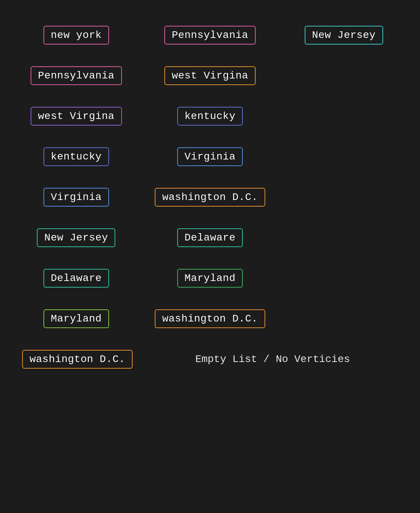 This screenshot has height=513, width=420. Describe the element at coordinates (210, 76) in the screenshot. I see `value-column: west Virgina` at that location.